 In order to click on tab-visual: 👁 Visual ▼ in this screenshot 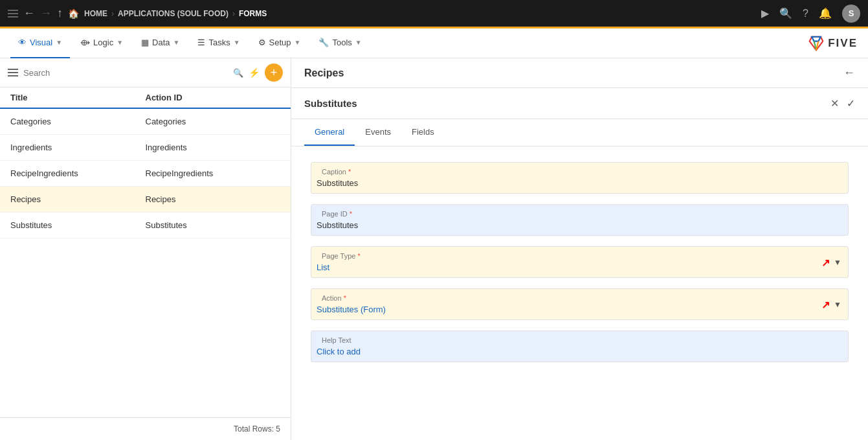, I will do `click(40, 43)`.